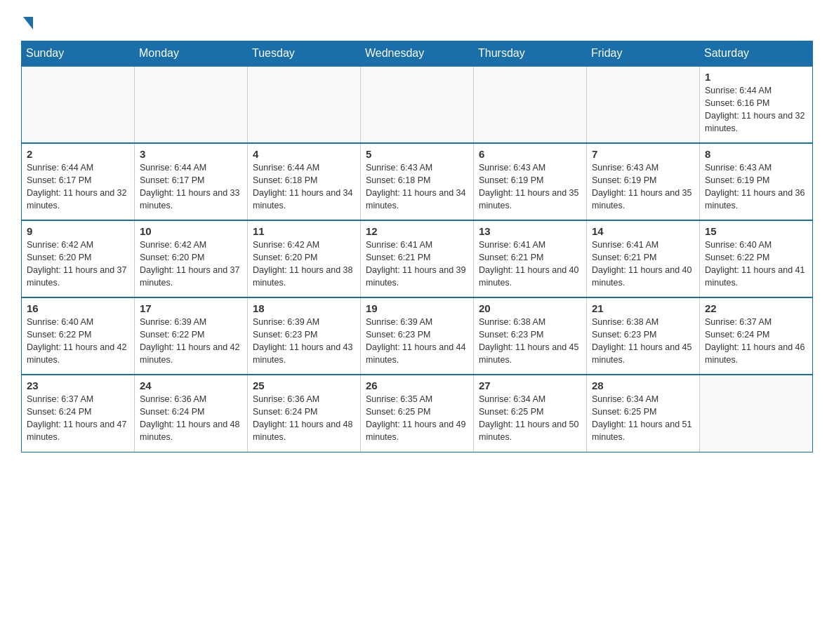 Image resolution: width=834 pixels, height=644 pixels. I want to click on calendar-cell: 6Sunrise: 6:43 AMSunset: 6:19 PMDaylight…, so click(531, 182).